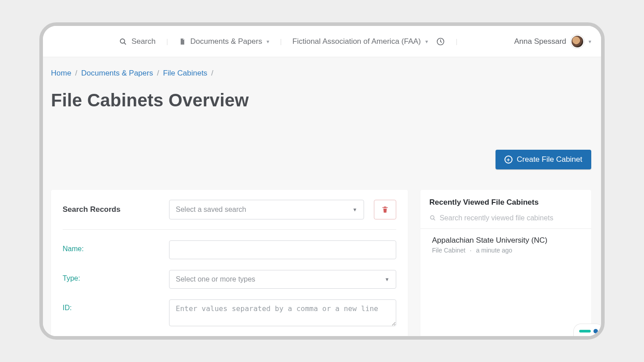 The width and height of the screenshot is (644, 362). I want to click on recent-item-title: Appalachian State University (NC), so click(506, 240).